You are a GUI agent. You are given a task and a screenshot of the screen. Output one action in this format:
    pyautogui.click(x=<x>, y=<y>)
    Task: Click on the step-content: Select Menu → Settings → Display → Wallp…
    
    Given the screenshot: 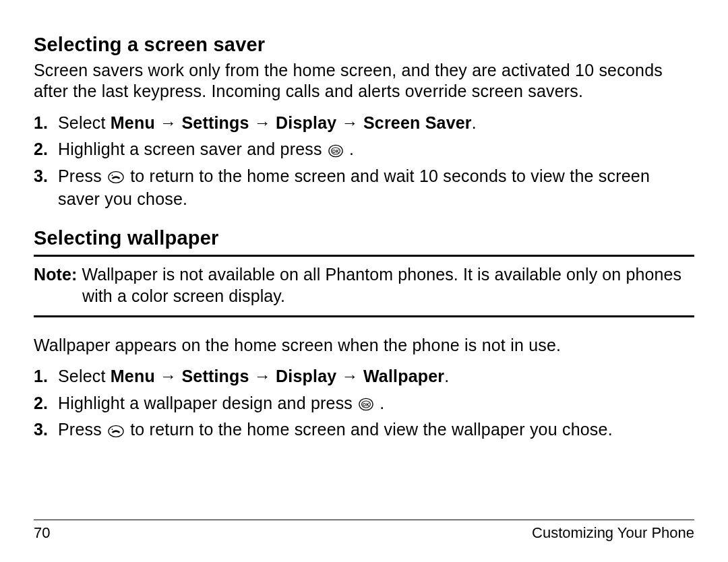 What is the action you would take?
    pyautogui.click(x=253, y=376)
    